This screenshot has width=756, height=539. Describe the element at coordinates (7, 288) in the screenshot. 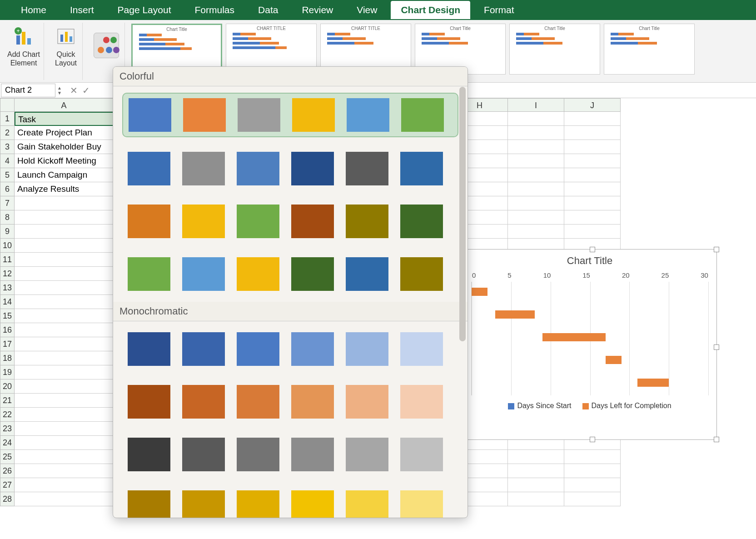

I see `row-head-13: 13` at that location.